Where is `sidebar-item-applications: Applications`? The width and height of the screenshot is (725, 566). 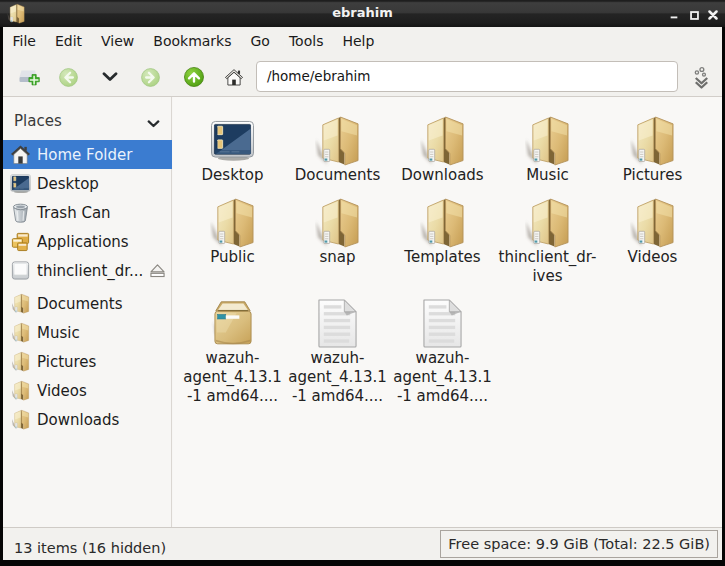 sidebar-item-applications: Applications is located at coordinates (88, 242).